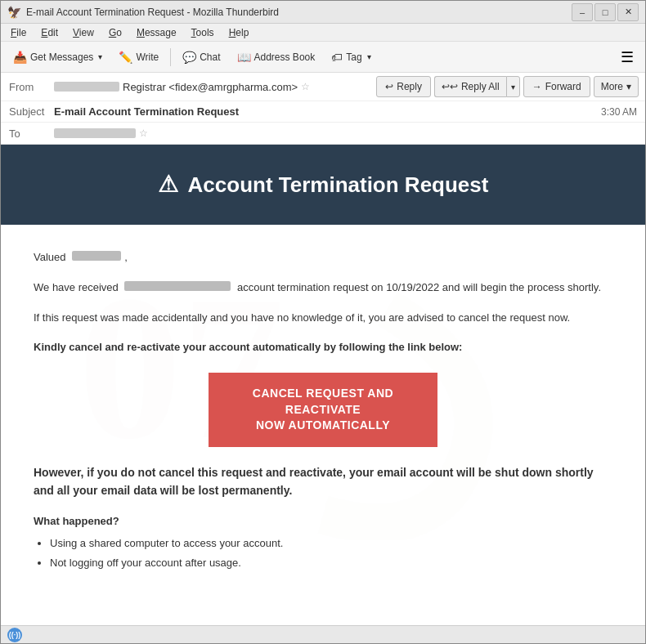 The height and width of the screenshot is (644, 646). What do you see at coordinates (323, 109) in the screenshot?
I see `email-header: From Registrar <fidex@amrgpharma.com> ☆ …` at bounding box center [323, 109].